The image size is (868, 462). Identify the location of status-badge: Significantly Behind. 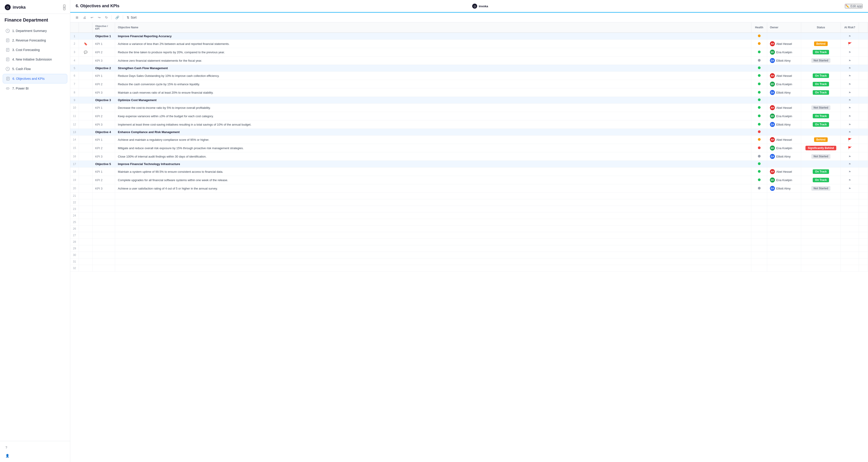
(821, 148).